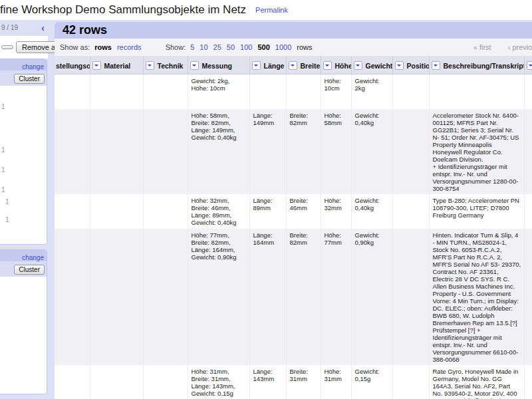  Describe the element at coordinates (293, 31) in the screenshot. I see `row-count-bar: 42 rows` at that location.